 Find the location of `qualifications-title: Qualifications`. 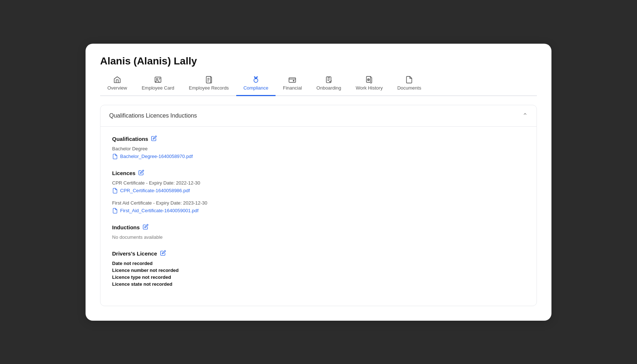

qualifications-title: Qualifications is located at coordinates (318, 139).